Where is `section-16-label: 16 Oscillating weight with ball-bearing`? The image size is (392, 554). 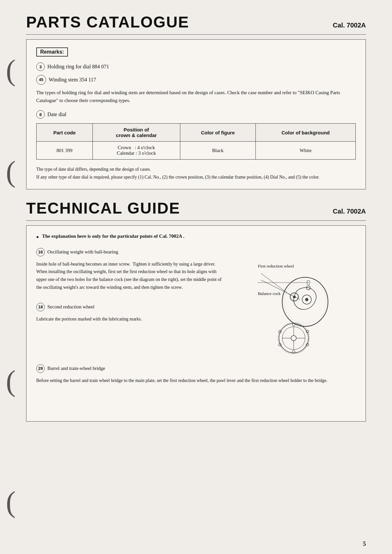 section-16-label: 16 Oscillating weight with ball-bearing is located at coordinates (196, 252).